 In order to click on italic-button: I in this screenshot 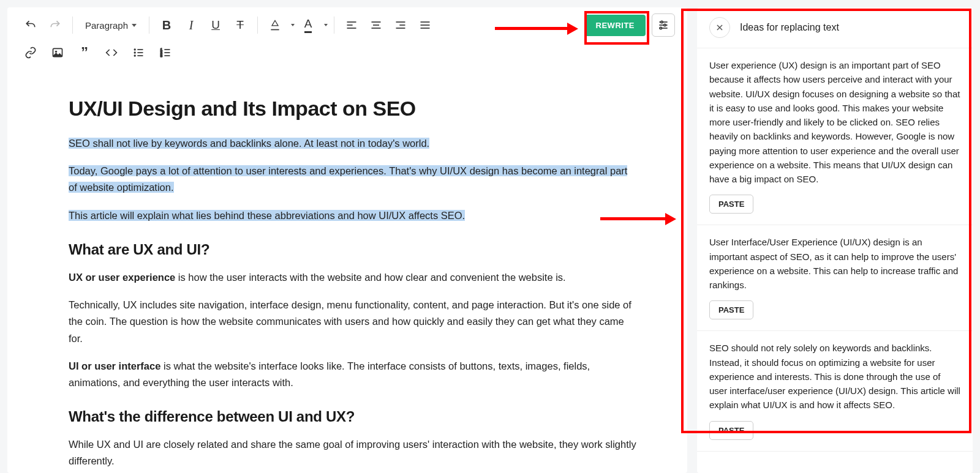, I will do `click(191, 25)`.